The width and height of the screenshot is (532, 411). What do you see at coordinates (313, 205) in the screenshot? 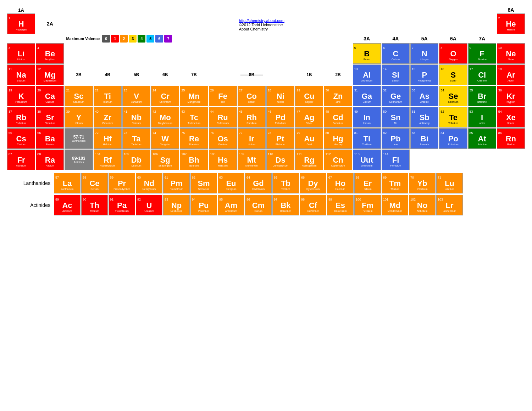
I see `element-Cf: 98CfCalifornium` at bounding box center [313, 205].